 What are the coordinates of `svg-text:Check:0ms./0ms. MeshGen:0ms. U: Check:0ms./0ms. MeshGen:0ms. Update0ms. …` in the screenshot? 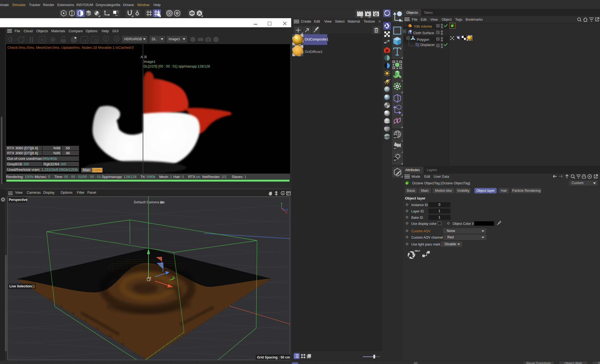 It's located at (71, 47).